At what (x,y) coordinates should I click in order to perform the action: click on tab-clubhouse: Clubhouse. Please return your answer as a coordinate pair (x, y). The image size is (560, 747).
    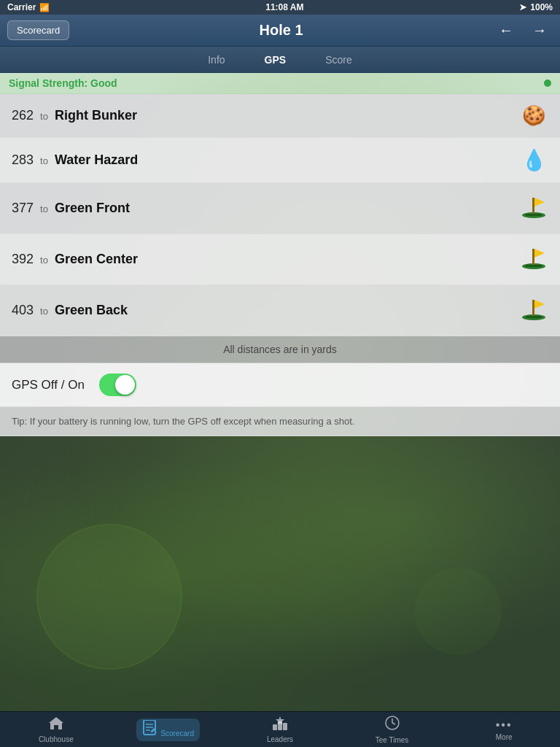
    Looking at the image, I should click on (56, 729).